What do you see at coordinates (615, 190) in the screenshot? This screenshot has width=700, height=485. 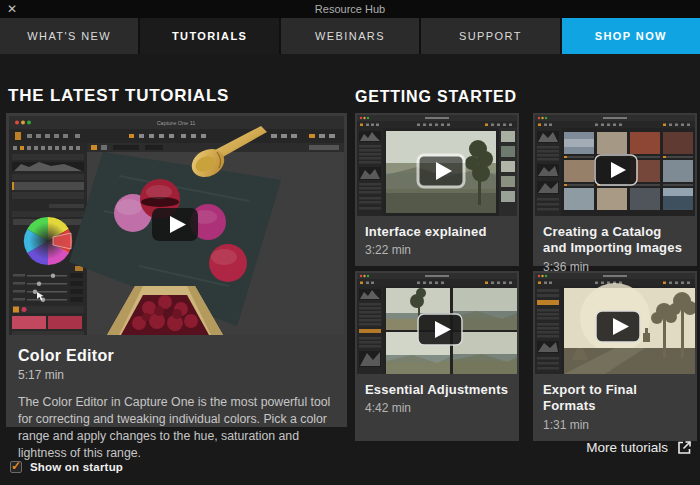 I see `tutorial-card-catalog: Creating a Catalog and Importing Images …` at bounding box center [615, 190].